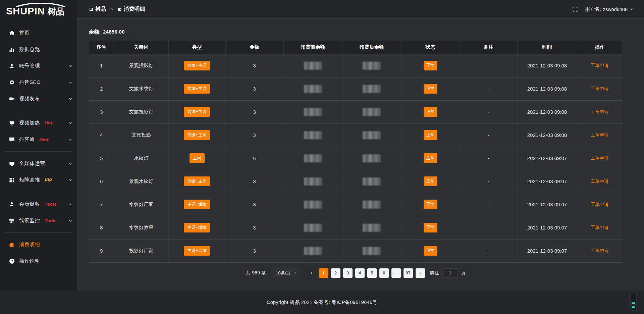  Describe the element at coordinates (12, 140) in the screenshot. I see `chat-bubble-icon` at that location.